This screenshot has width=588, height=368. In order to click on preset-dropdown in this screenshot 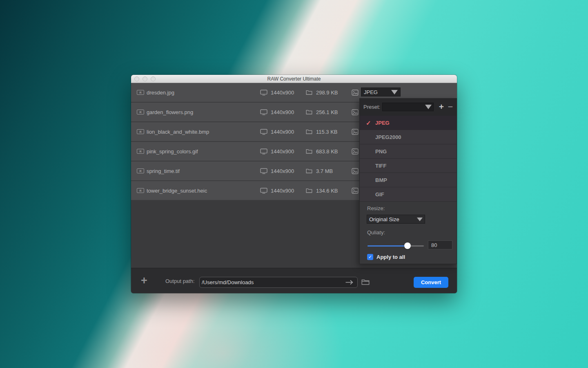, I will do `click(408, 107)`.